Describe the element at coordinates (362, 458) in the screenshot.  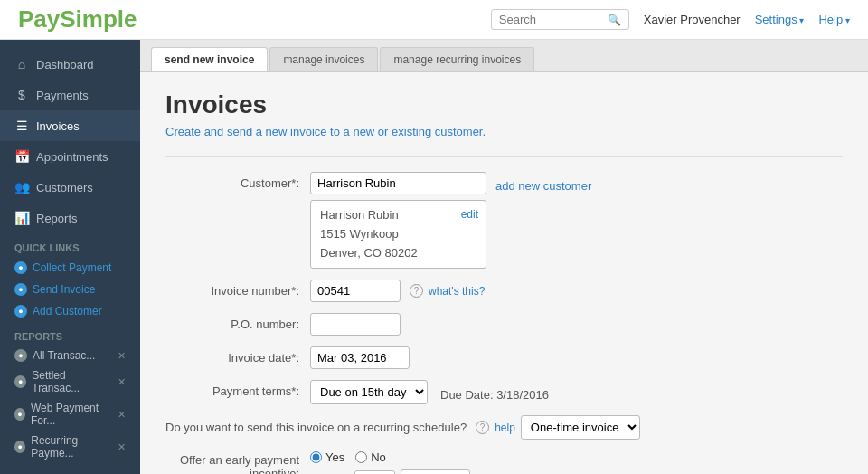
I see `incentive-no-radio` at that location.